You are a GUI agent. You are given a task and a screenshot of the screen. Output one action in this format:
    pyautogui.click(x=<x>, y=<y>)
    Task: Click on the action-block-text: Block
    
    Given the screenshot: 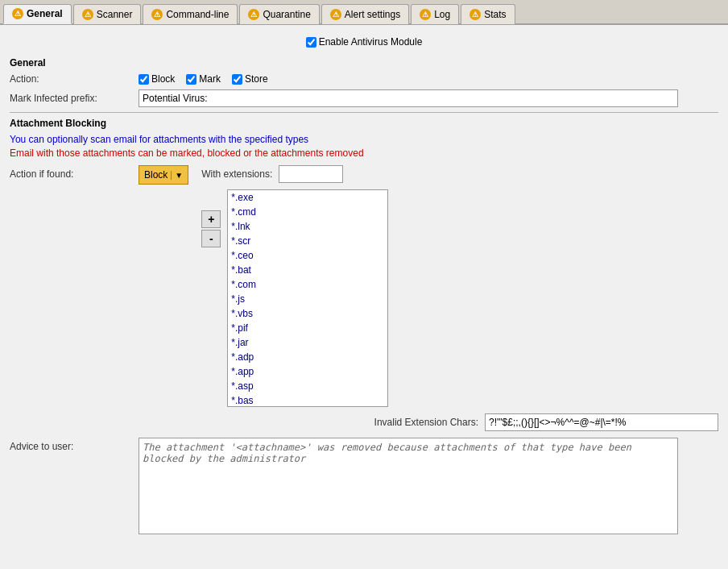 What is the action you would take?
    pyautogui.click(x=163, y=79)
    